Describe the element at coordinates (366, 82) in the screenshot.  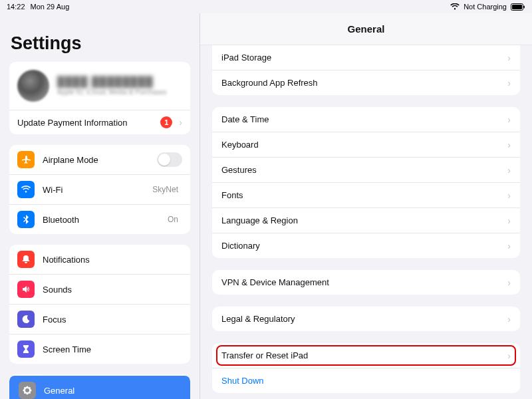
I see `row-bg-app-refresh: Background App Refresh ›` at that location.